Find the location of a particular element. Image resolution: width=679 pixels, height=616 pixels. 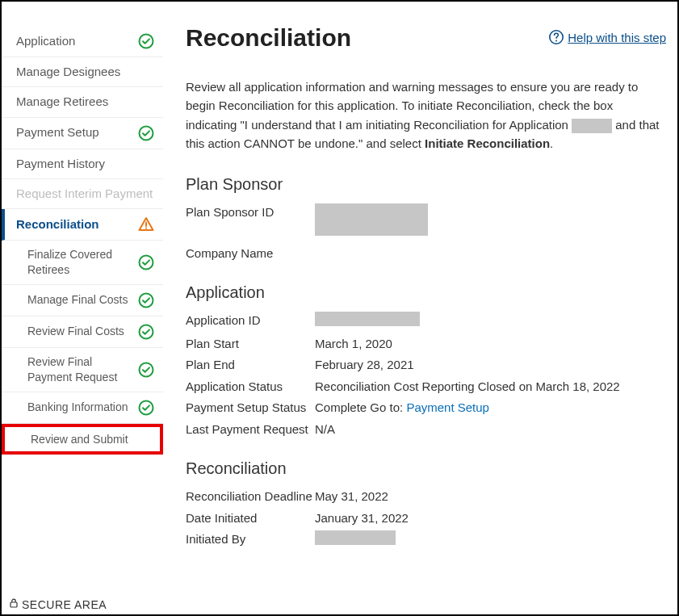

sidebar-item-label: Finalize Covered Retirees is located at coordinates (82, 262).